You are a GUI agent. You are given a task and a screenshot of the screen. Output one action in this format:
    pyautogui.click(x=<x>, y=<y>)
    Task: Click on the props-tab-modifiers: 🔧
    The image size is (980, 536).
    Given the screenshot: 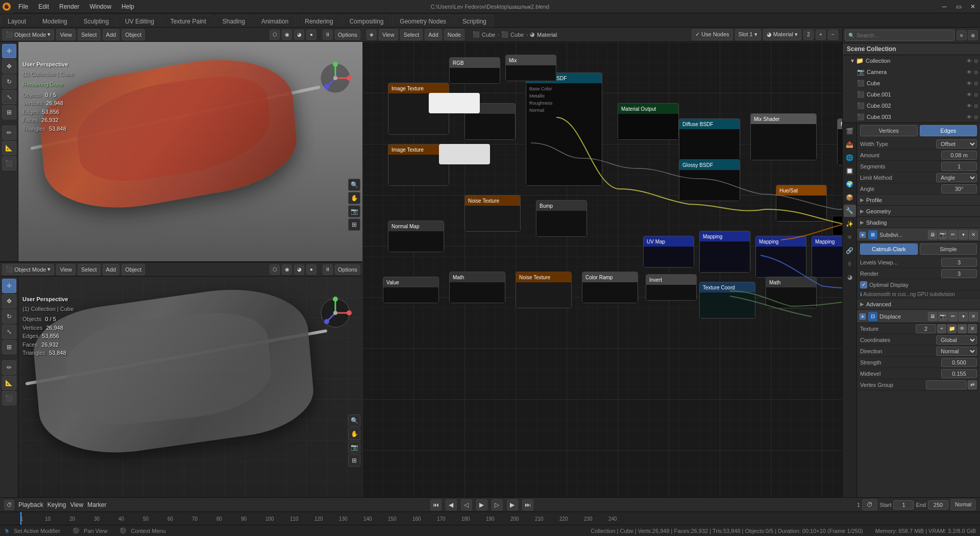 What is the action you would take?
    pyautogui.click(x=850, y=211)
    